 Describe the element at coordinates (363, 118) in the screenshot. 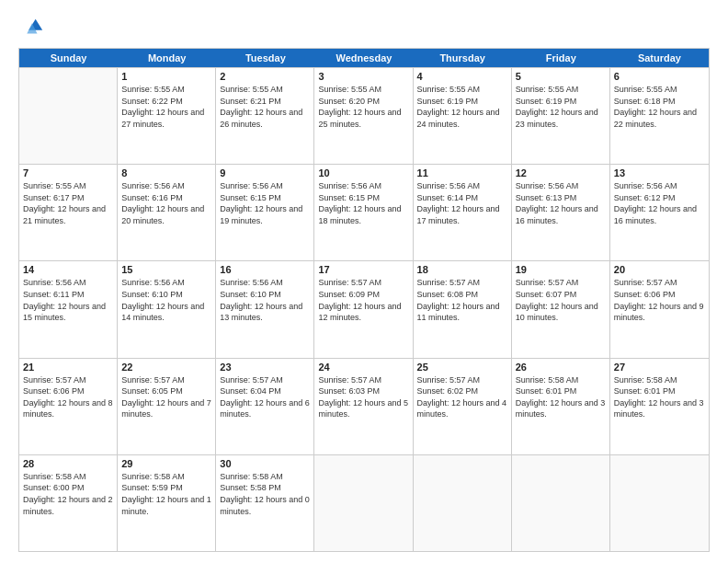

I see `daylight-text: Daylight: 12 hours and 25 minutes.` at that location.